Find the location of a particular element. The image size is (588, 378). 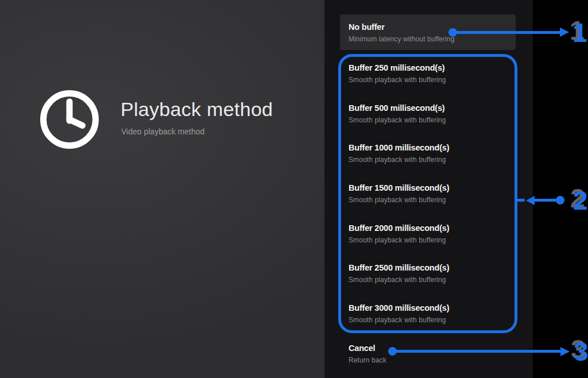

option-buffer-250: Buffer 250 millisecond(s) Smooth playbac… is located at coordinates (397, 74).